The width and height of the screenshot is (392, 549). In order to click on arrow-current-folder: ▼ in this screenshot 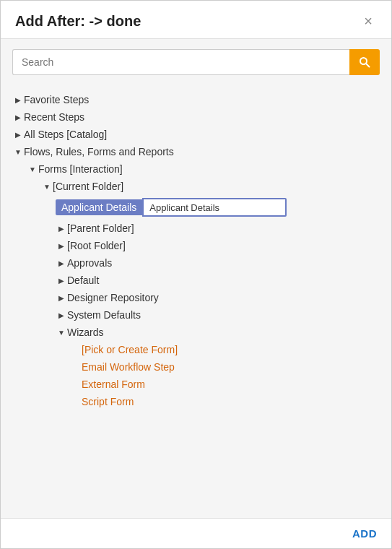, I will do `click(47, 186)`.